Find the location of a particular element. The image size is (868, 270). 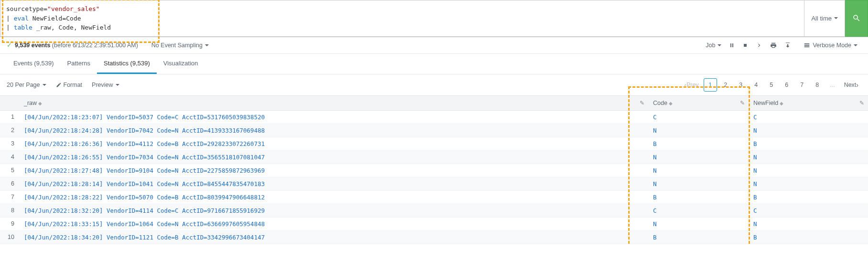

mode-dropdown: Verbose Mode is located at coordinates (830, 45).